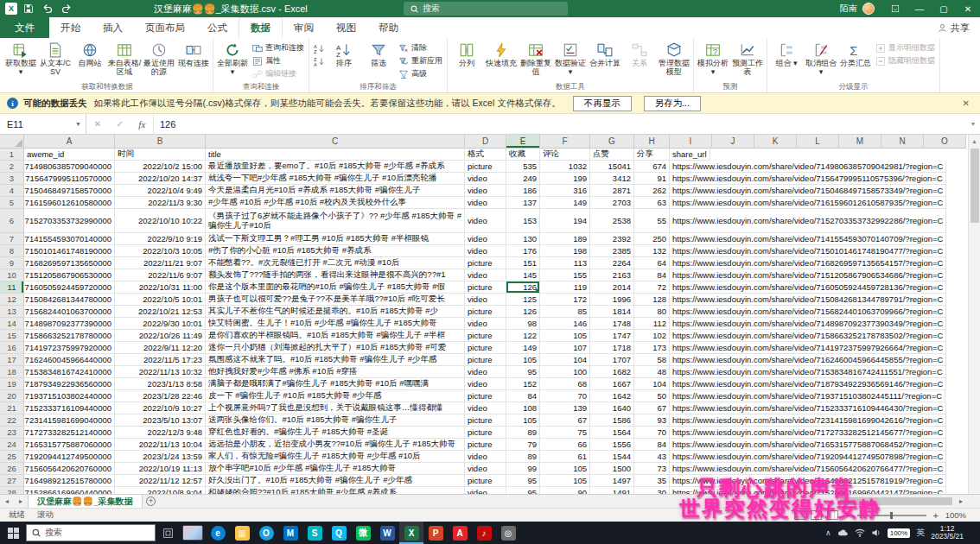  What do you see at coordinates (565, 167) in the screenshot?
I see `cell-F2: 1032` at bounding box center [565, 167].